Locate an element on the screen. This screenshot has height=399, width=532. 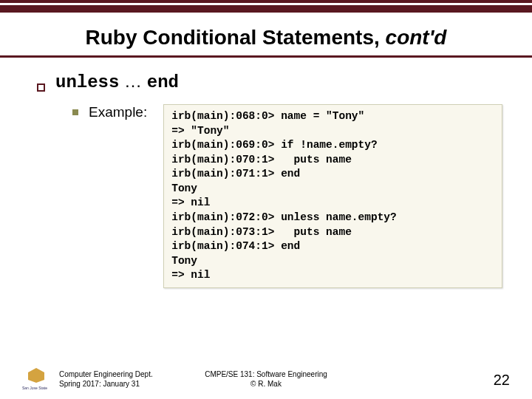
keyword-end: end is located at coordinates (163, 83).